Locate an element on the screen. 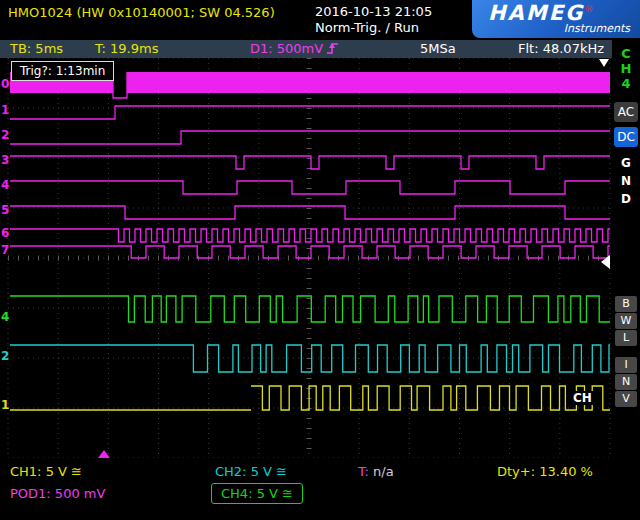  bottom-bar: CH1: 5 V ≅ CH2: 5 V ≅ T: n/a Dty+: 13.40… is located at coordinates (320, 489).